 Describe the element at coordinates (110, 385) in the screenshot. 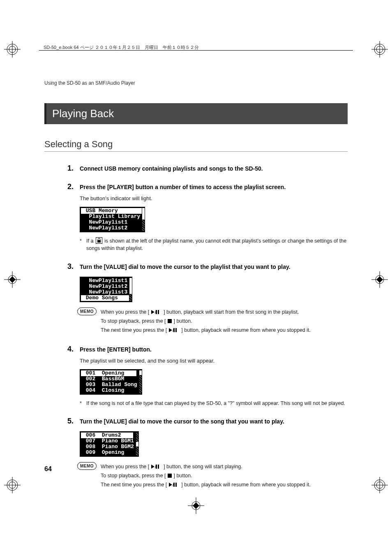

I see `lcd-line: 003 Ballad Song` at that location.